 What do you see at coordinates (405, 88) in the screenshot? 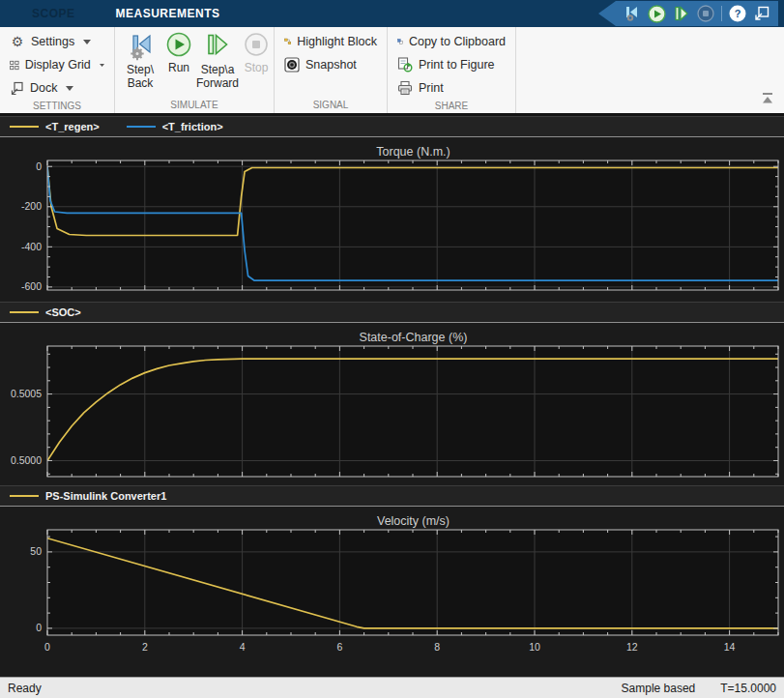
I see `print-icon` at bounding box center [405, 88].